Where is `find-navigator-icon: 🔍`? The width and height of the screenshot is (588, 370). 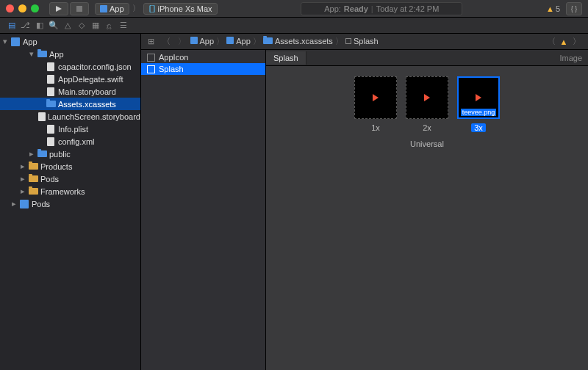
find-navigator-icon: 🔍 is located at coordinates (53, 26).